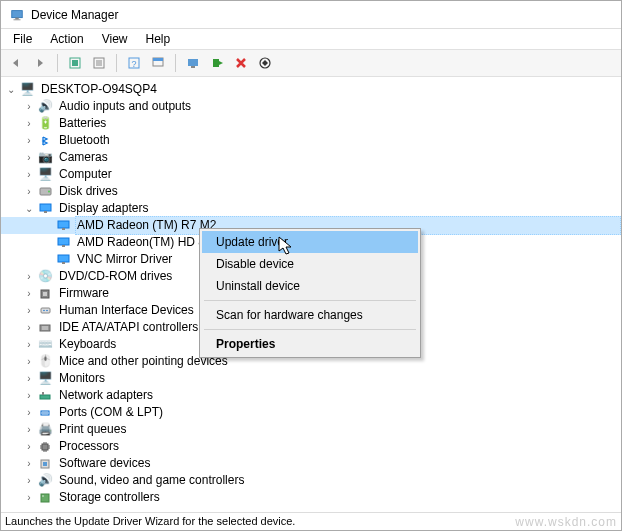 This screenshot has height=531, width=622. What do you see at coordinates (311, 208) in the screenshot?
I see `tree-category-display: ⌄ Display adapters` at bounding box center [311, 208].